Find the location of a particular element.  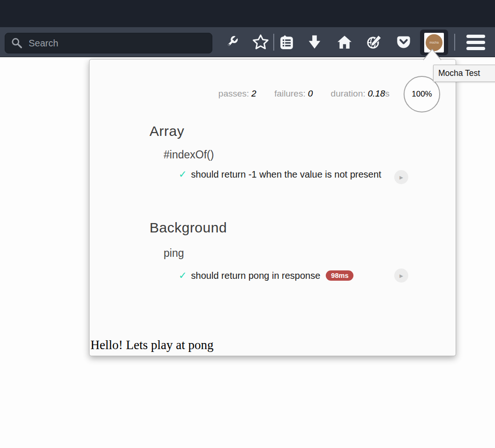

test-row: ✓should return pong in response 98ms is located at coordinates (266, 276).